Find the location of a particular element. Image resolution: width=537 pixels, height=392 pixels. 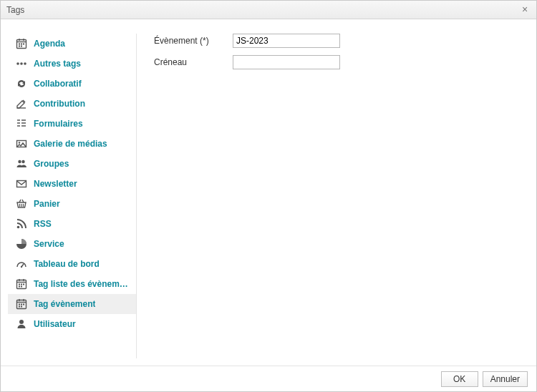

sidebar-item-label: Autres tags is located at coordinates (57, 64).